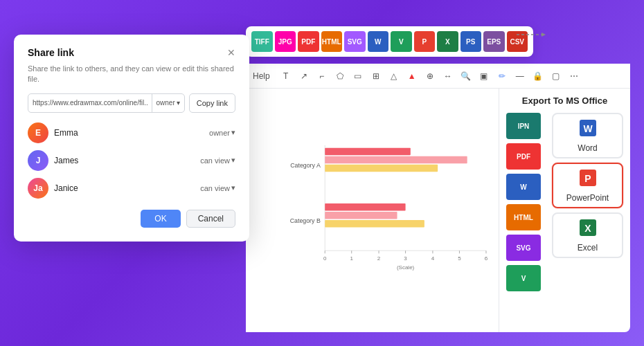  I want to click on excel-label: Excel, so click(587, 248).